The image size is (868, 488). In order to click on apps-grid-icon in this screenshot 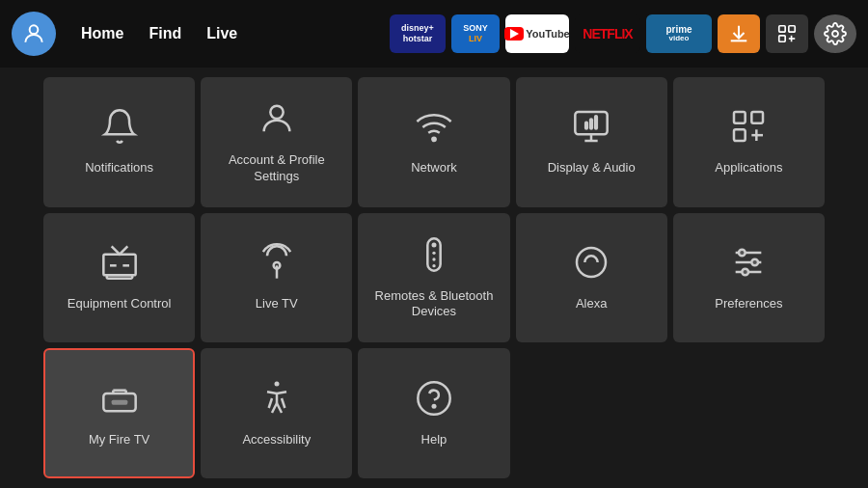, I will do `click(748, 129)`.